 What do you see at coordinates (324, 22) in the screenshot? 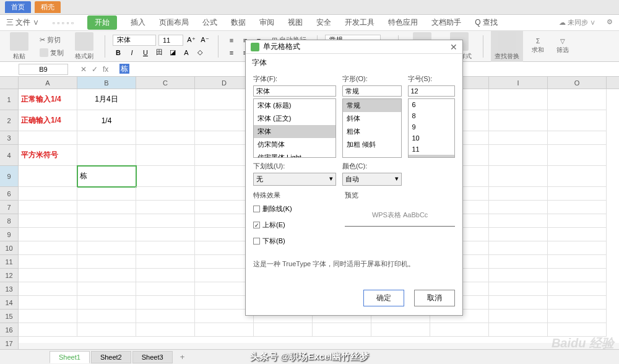
I see `tab-security: 安全` at bounding box center [324, 22].